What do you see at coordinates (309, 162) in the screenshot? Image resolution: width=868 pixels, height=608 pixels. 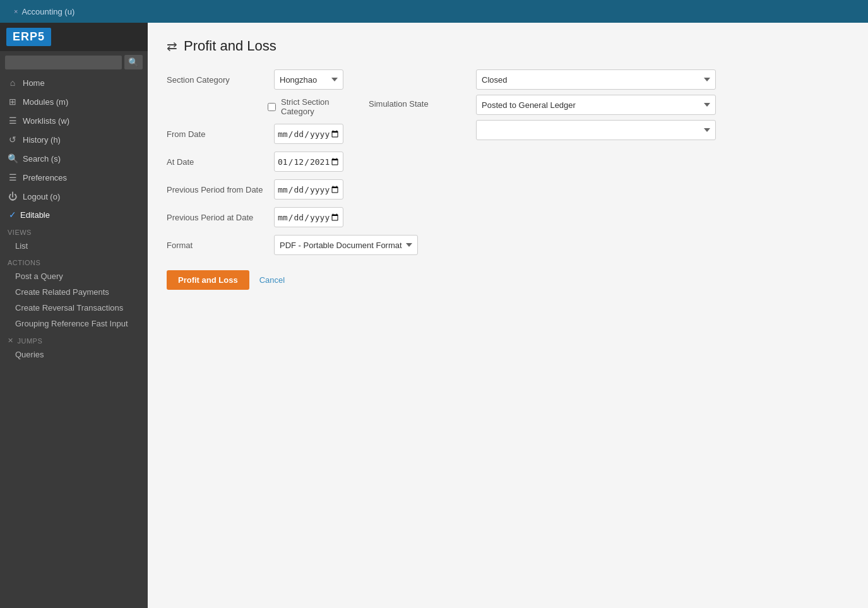 I see `at-date-input` at bounding box center [309, 162].